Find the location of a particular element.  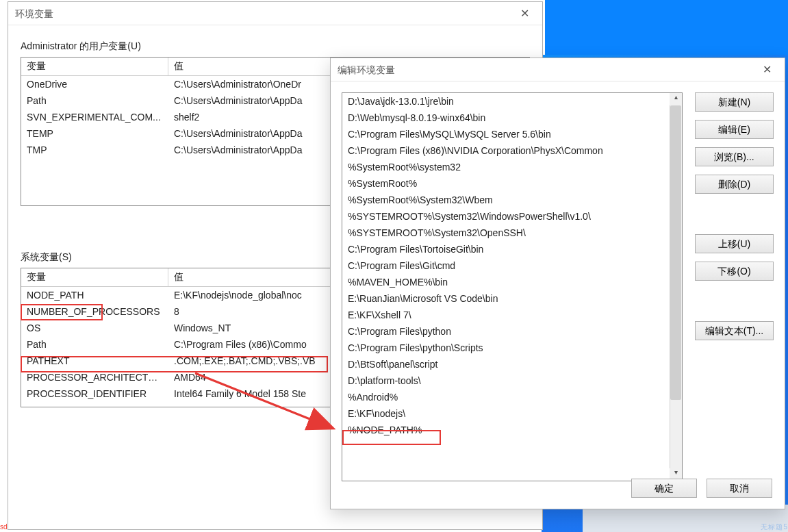

list-item: %SYSTEMROOT%\System32\OpenSSH\ is located at coordinates (512, 233).